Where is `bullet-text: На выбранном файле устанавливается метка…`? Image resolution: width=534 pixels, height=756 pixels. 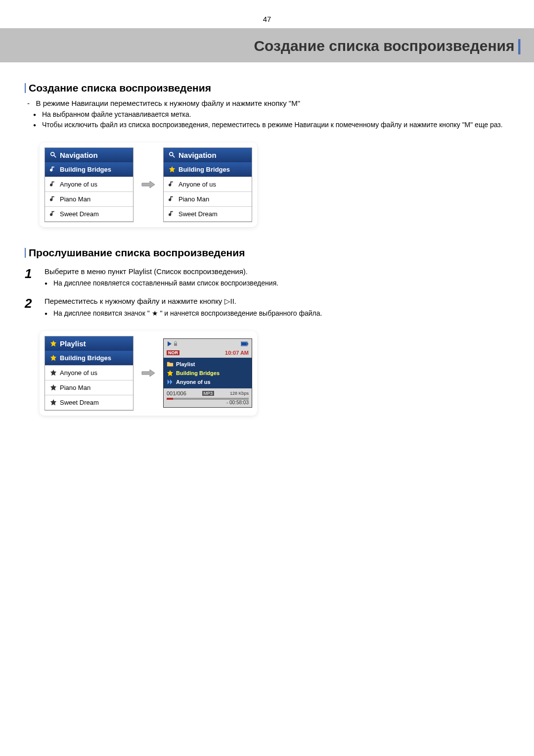 bullet-text: На выбранном файле устанавливается метка… is located at coordinates (276, 115).